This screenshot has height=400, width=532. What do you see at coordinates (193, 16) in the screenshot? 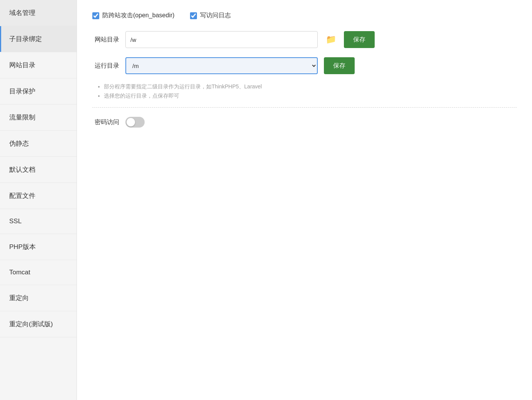
I see `access-log-checkbox` at bounding box center [193, 16].